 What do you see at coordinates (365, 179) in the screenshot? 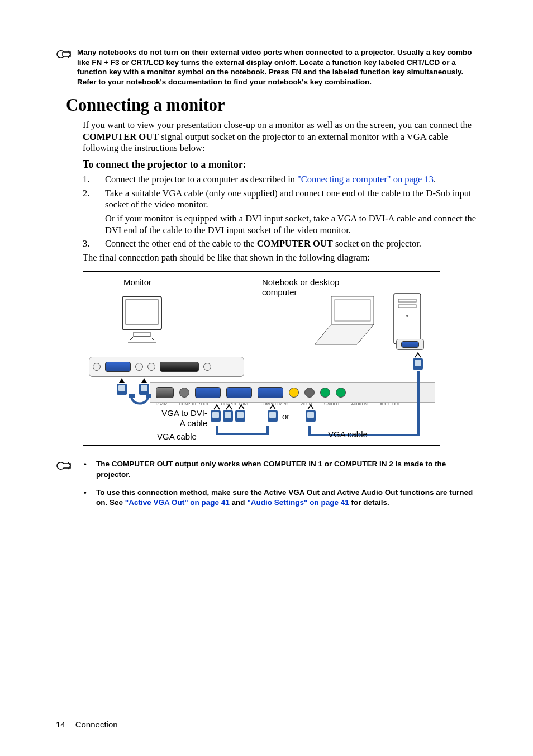
I see `link-connecting-computer: "Connecting a computer" on page 13` at bounding box center [365, 179].